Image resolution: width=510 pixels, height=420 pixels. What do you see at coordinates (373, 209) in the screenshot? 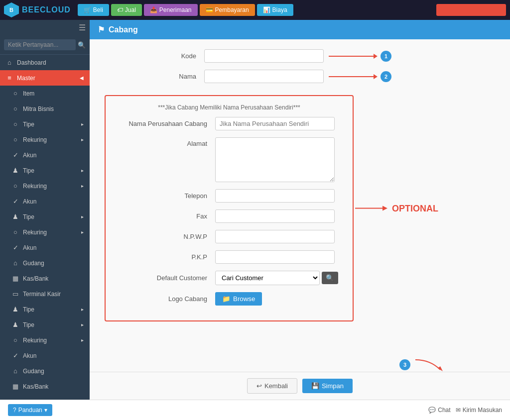
I see `optional-arrow-line` at bounding box center [373, 209].